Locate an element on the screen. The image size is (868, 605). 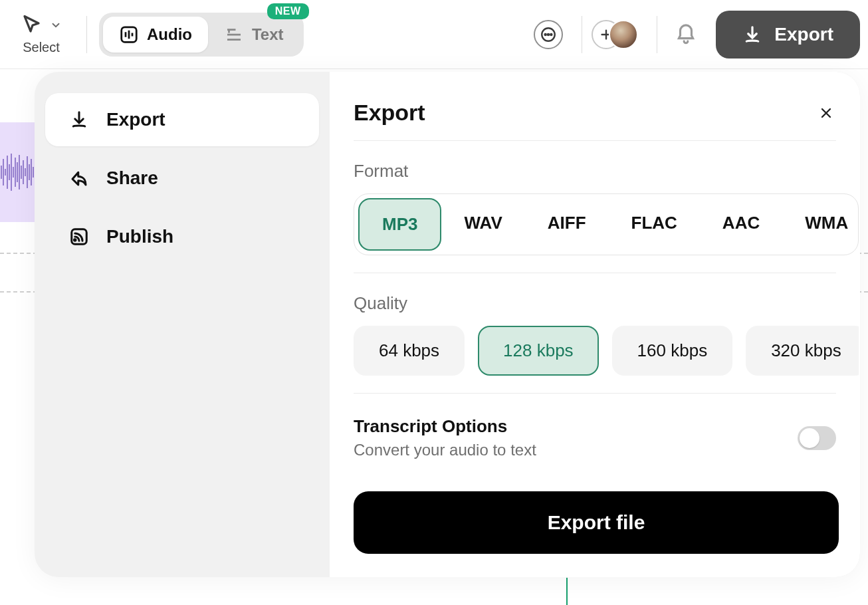
transcript-options-row: Transcript Options Convert your audio to… is located at coordinates (595, 437).